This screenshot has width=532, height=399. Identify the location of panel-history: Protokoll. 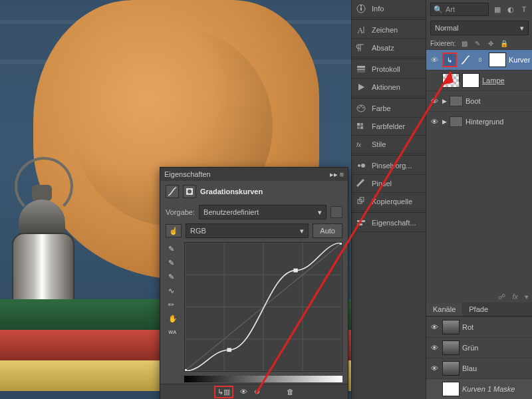
(389, 69).